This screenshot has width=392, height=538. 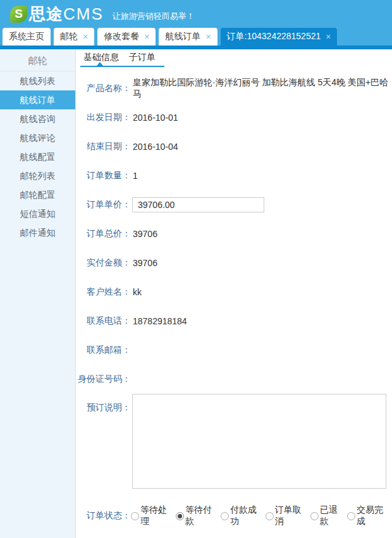 What do you see at coordinates (234, 441) in the screenshot?
I see `form-row-booking-note: 预订说明：` at bounding box center [234, 441].